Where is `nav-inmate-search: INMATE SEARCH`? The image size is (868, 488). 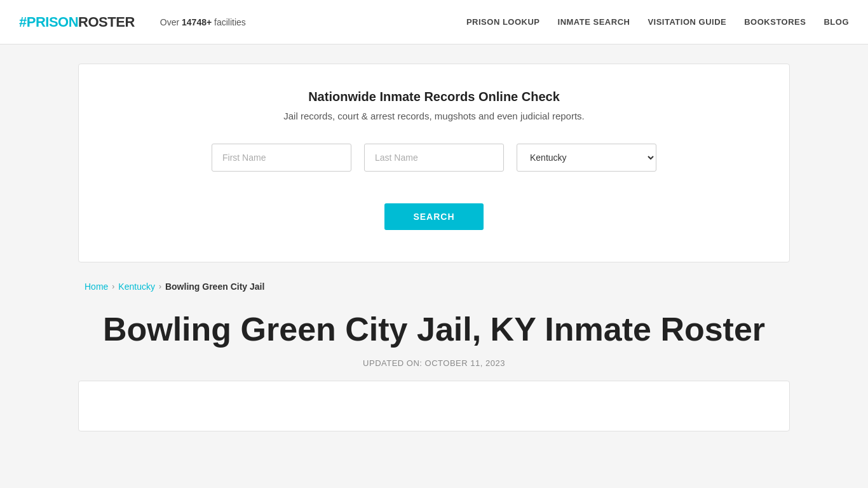 nav-inmate-search: INMATE SEARCH is located at coordinates (594, 22).